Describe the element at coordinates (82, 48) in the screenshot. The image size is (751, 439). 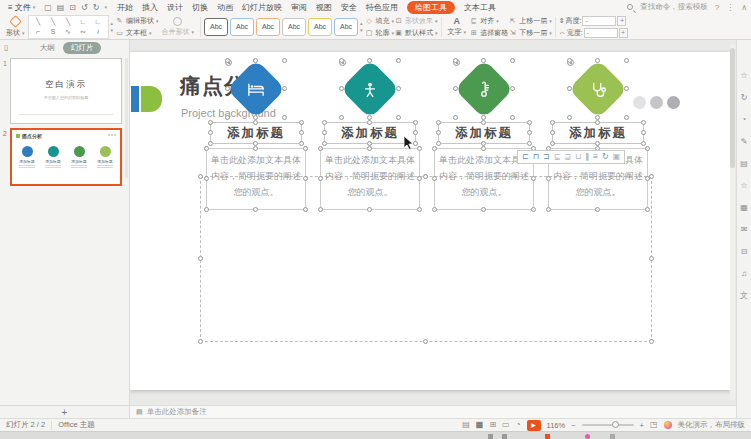
I see `slides-tab: 幻灯片` at that location.